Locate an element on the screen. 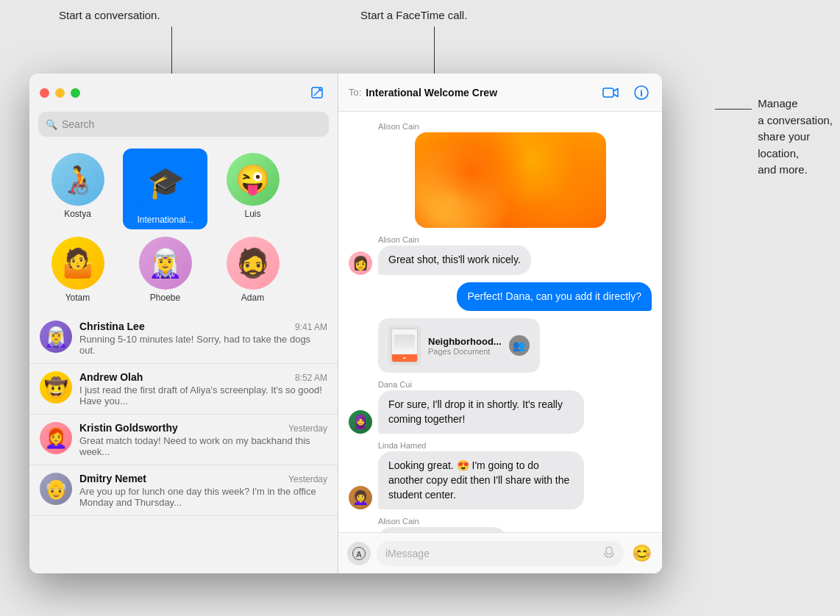  input-placeholder: iMessage is located at coordinates (407, 554).